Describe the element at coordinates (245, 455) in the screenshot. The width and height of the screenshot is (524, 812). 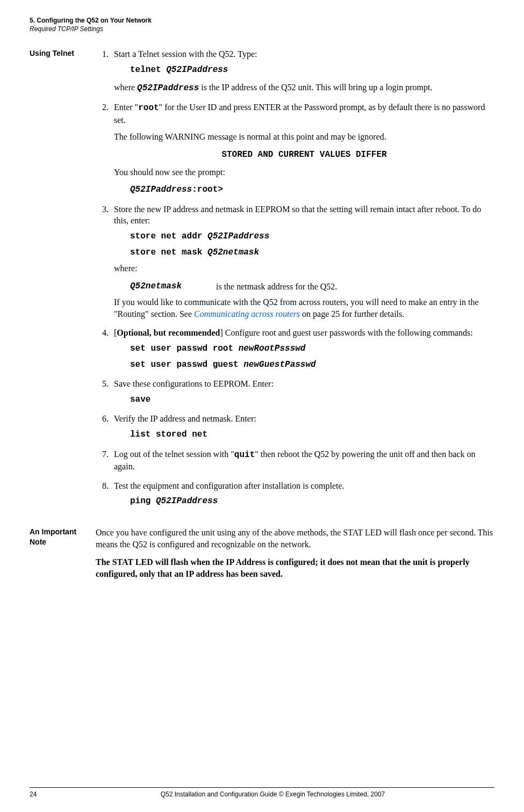
I see `t: quit` at that location.